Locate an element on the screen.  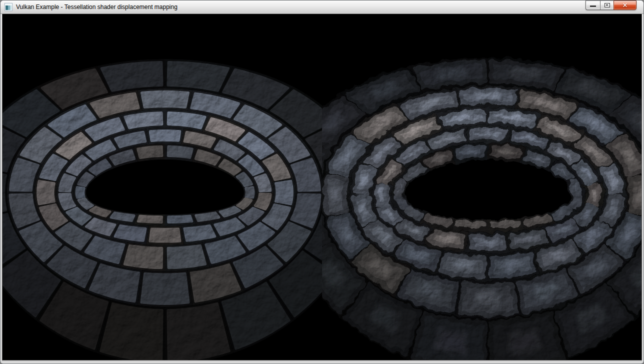
window-title: Vulkan Example - Tessellation shader dis… is located at coordinates (97, 7).